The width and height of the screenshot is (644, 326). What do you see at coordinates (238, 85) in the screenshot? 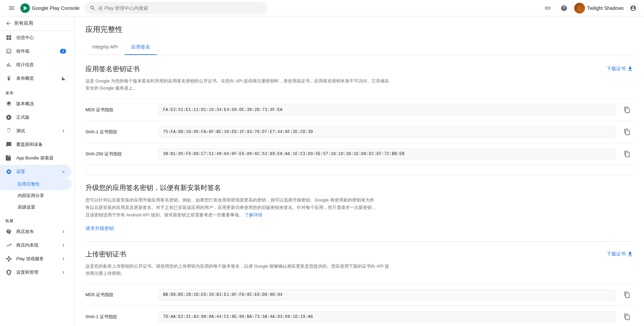
I see `signing-cert-desc: 这是 Google 为您的每个版本签名时所用的应用签名密钥的公开证书。在您向 A…` at bounding box center [238, 85].